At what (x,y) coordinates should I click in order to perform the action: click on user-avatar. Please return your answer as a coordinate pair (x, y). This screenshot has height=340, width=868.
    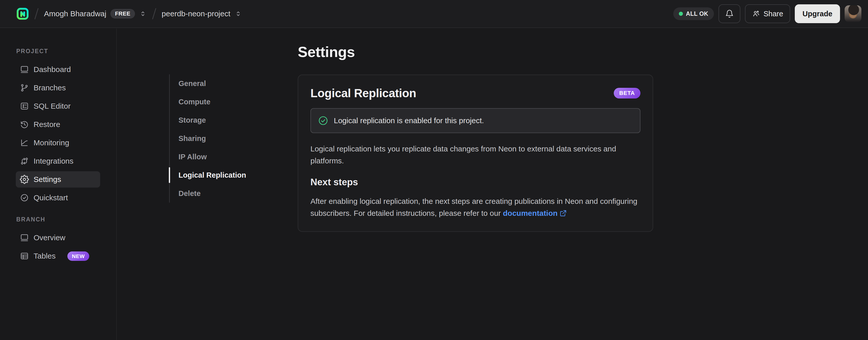
    Looking at the image, I should click on (853, 14).